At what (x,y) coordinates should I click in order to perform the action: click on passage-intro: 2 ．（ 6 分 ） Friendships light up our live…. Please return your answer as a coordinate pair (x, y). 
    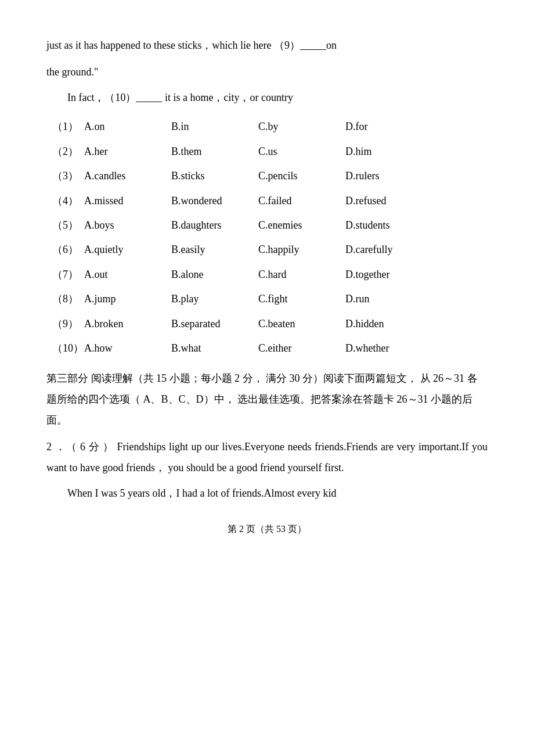
    Looking at the image, I should click on (267, 457).